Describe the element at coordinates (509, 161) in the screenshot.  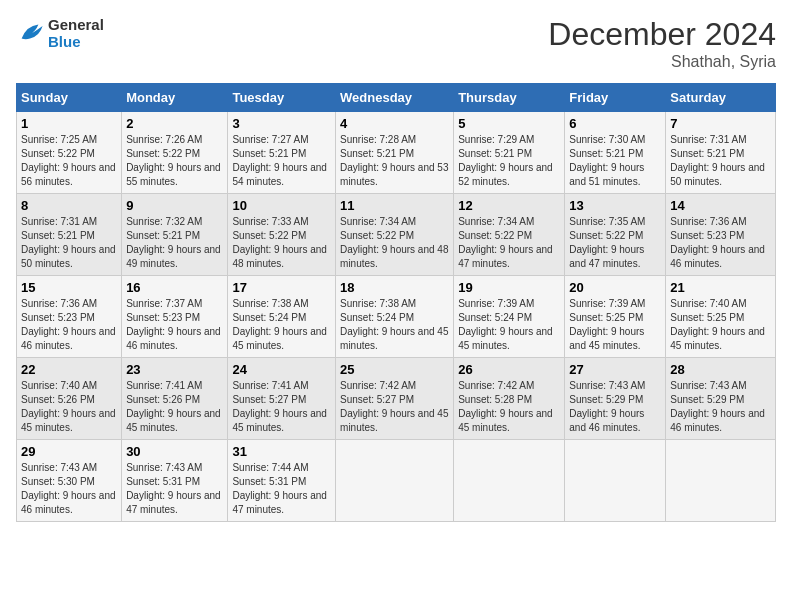
I see `day-info: Sunrise: 7:29 AMSunset: 5:21 PMDaylight:…` at that location.